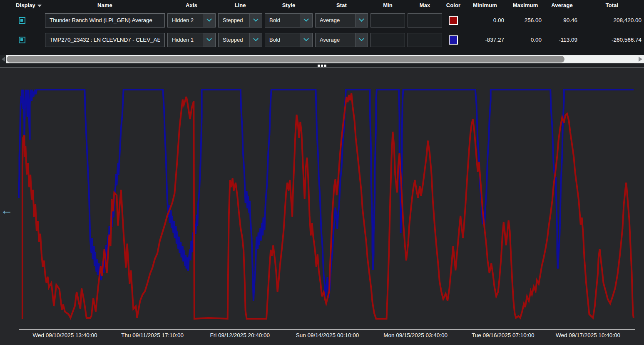 This screenshot has width=644, height=345. What do you see at coordinates (503, 335) in the screenshot?
I see `x-axis-tick-label: Tue 09/16/2025 07:10:00` at bounding box center [503, 335].